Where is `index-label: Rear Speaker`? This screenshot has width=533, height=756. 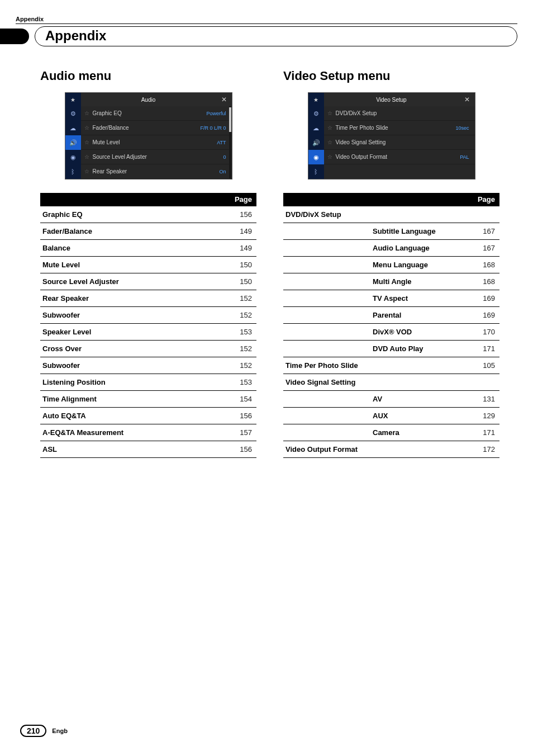 index-label: Rear Speaker is located at coordinates (133, 299).